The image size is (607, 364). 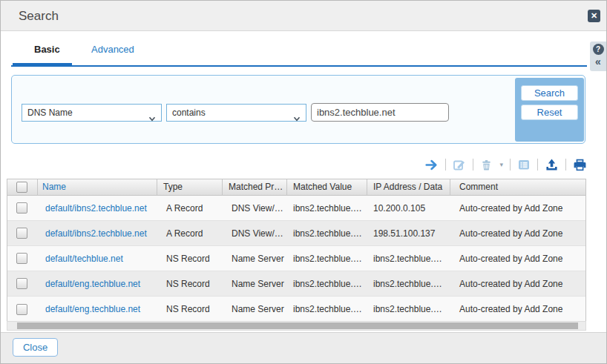 What do you see at coordinates (327, 188) in the screenshot?
I see `column-header-matched-value: Matched Value` at bounding box center [327, 188].